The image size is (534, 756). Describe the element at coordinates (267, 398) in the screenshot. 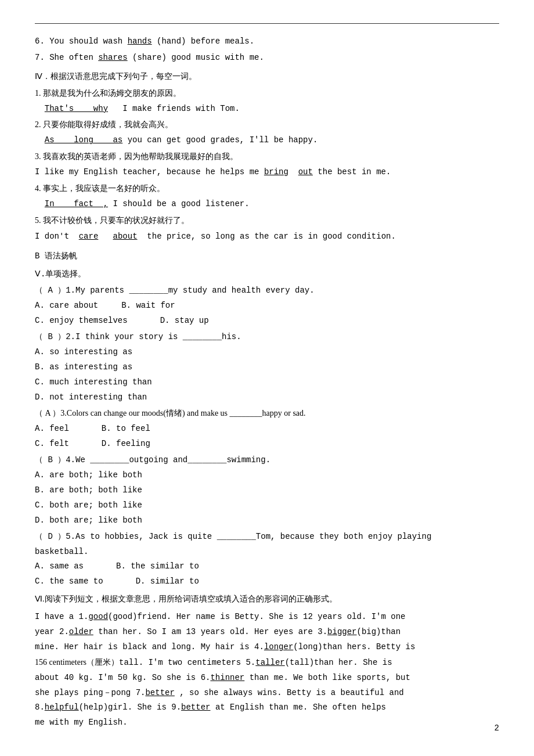

I see `v-q2-optD: D. not interesting than` at that location.